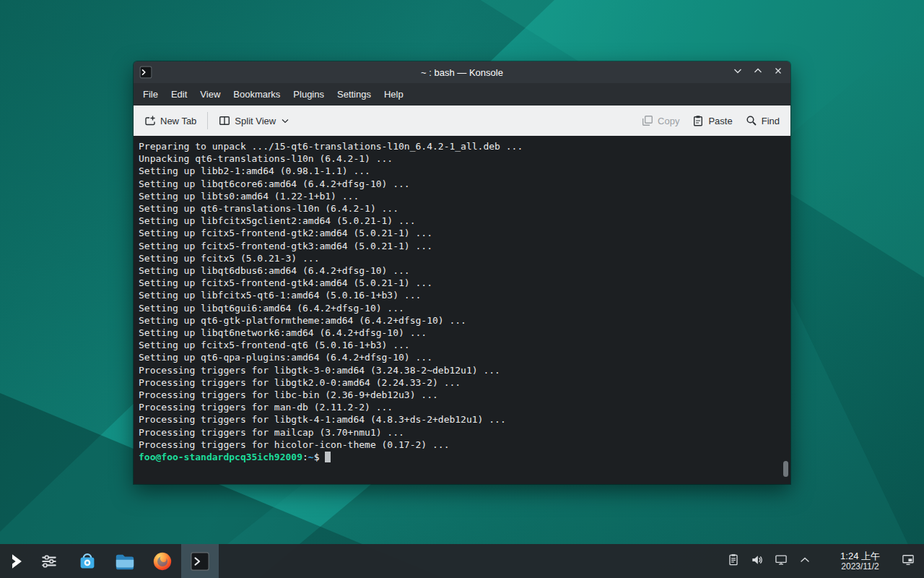 This screenshot has height=578, width=924. Describe the element at coordinates (757, 561) in the screenshot. I see `volume-icon` at that location.